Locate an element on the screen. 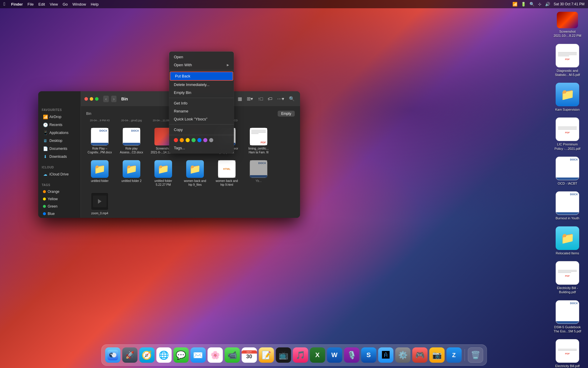 The image size is (588, 368). sidebar-item-applications: 📱 Applications is located at coordinates (59, 133).